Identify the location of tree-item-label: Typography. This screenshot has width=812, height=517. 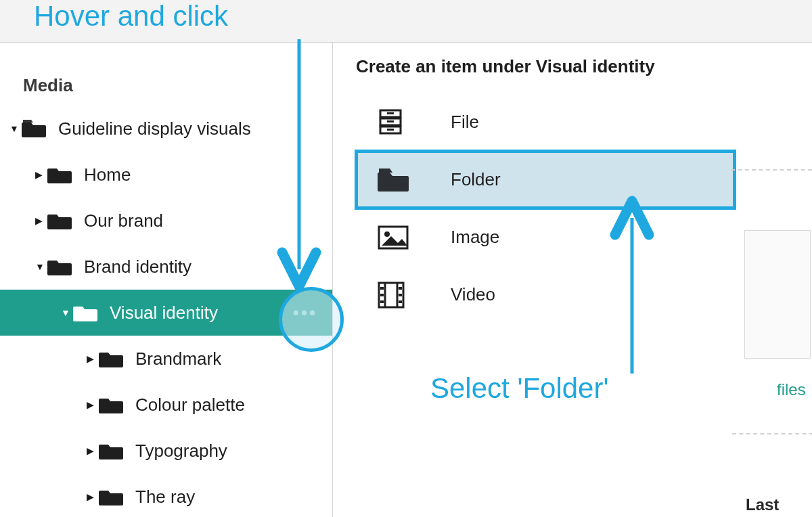
(230, 451).